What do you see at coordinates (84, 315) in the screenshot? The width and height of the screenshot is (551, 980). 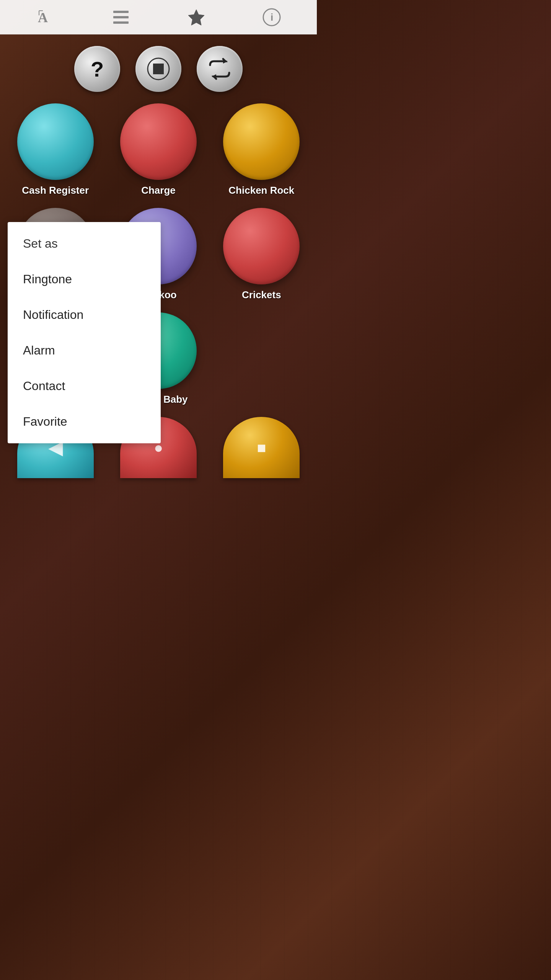 I see `context-menu-notification: Notification` at bounding box center [84, 315].